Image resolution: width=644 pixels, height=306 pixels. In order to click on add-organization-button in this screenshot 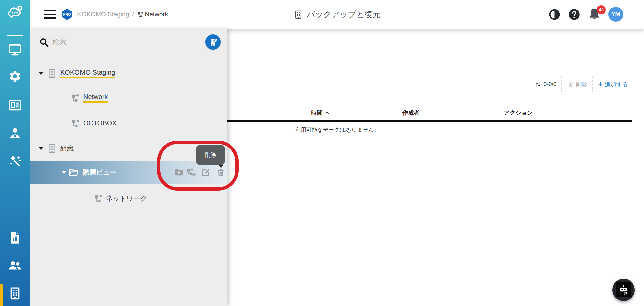, I will do `click(213, 42)`.